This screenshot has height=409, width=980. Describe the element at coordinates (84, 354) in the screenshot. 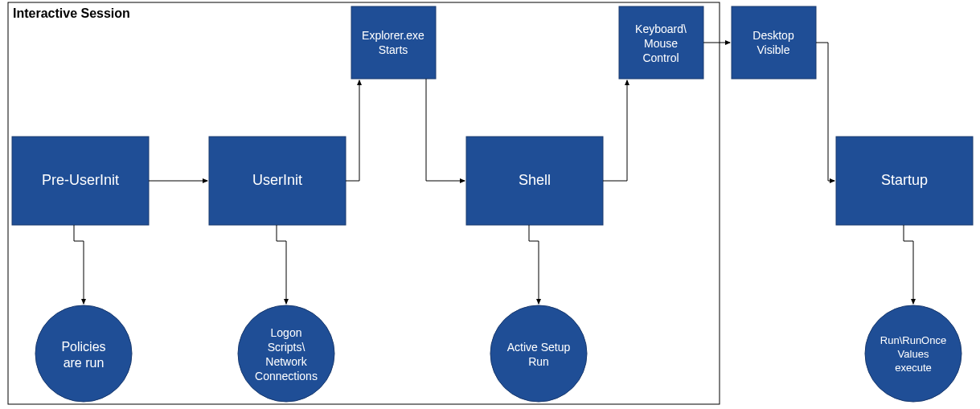

I see `circle-policies: Policies are run` at that location.